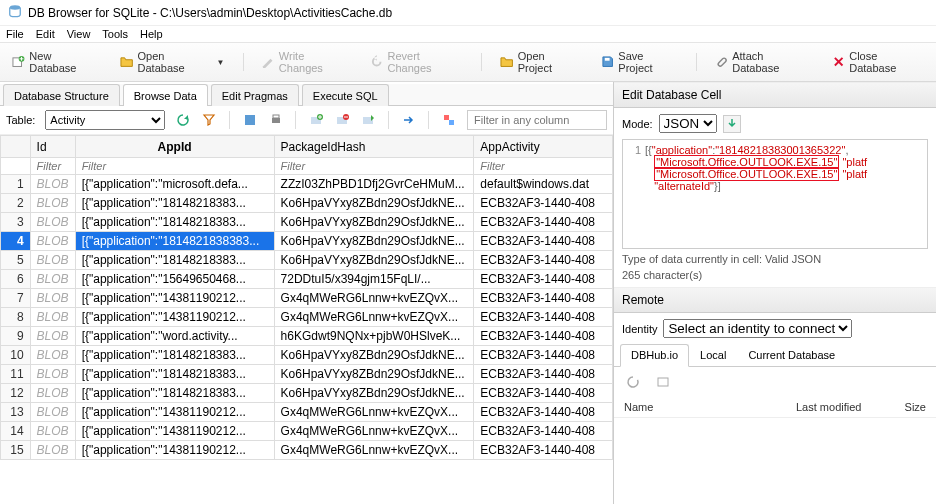  Describe the element at coordinates (640, 62) in the screenshot. I see `save-project-button: Save Project` at that location.